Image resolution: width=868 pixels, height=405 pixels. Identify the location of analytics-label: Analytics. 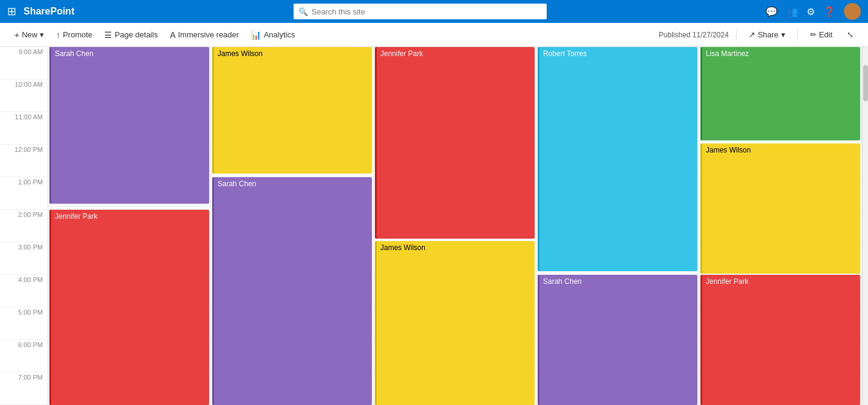
(279, 35).